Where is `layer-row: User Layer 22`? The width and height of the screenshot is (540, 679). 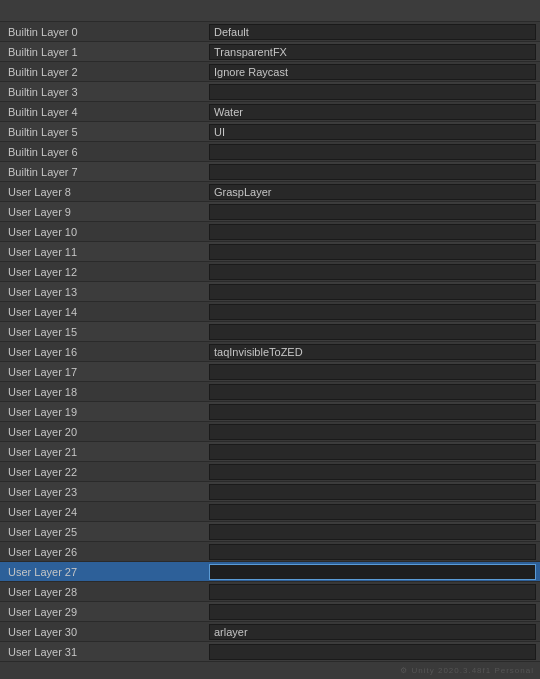 layer-row: User Layer 22 is located at coordinates (270, 472).